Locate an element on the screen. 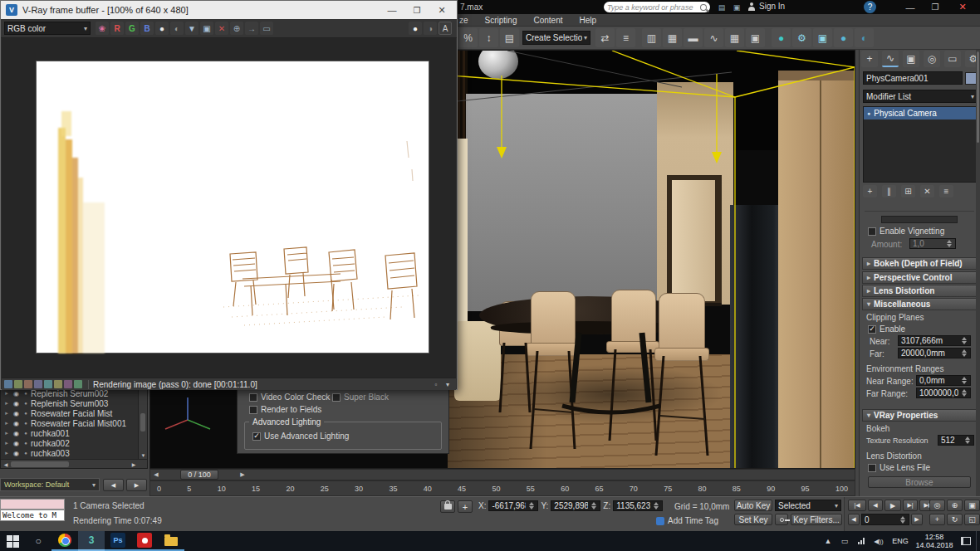  selection-set-key-dropdown: Selected▾ is located at coordinates (808, 505).